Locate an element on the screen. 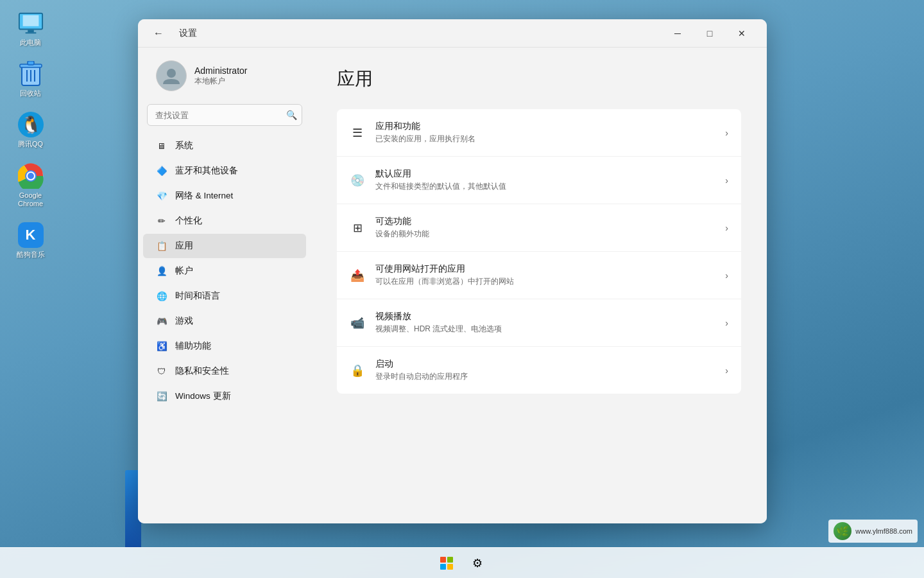  bluetooth-nav-label: 蓝牙和其他设备 is located at coordinates (207, 171).